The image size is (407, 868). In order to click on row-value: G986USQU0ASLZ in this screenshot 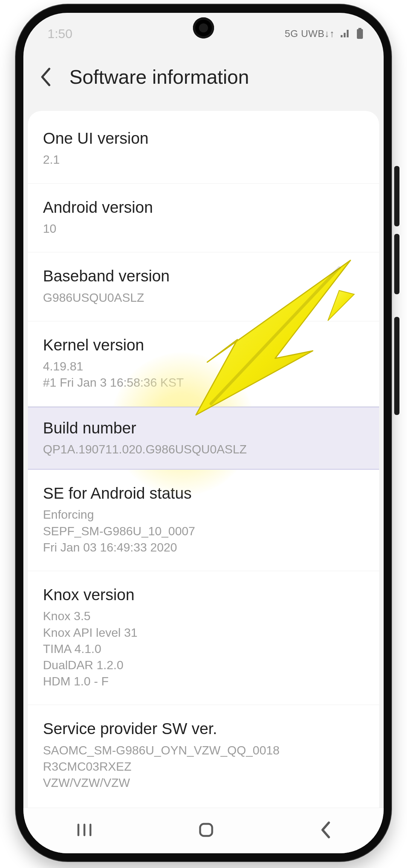, I will do `click(204, 298)`.